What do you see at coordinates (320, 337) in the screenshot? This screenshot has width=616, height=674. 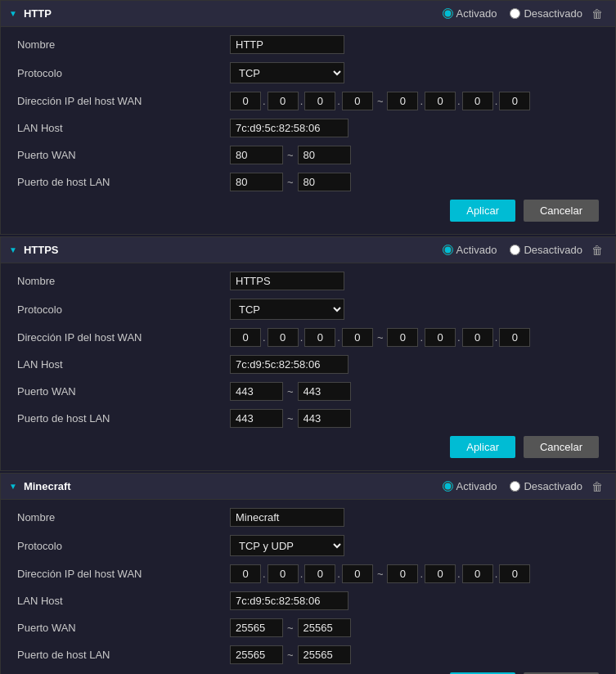 I see `wan-ip-from-3-https` at bounding box center [320, 337].